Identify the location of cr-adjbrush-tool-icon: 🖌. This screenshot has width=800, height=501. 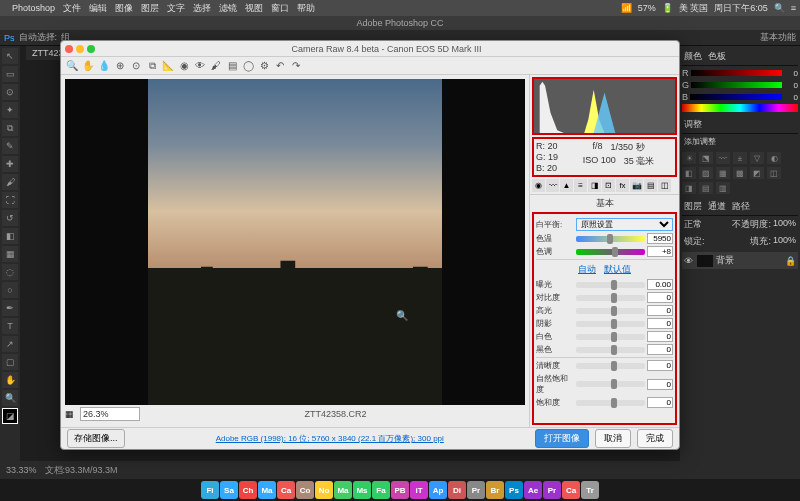
(216, 66).